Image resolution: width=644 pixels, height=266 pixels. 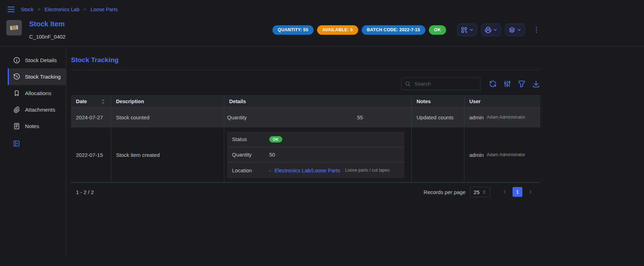 What do you see at coordinates (17, 77) in the screenshot?
I see `history-icon` at bounding box center [17, 77].